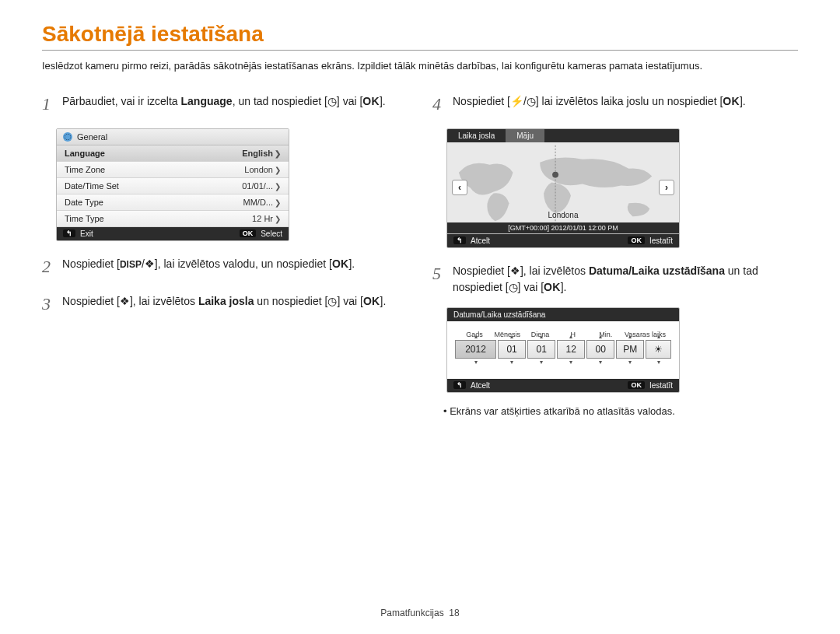  I want to click on day-cell: ▴01▾, so click(541, 349).